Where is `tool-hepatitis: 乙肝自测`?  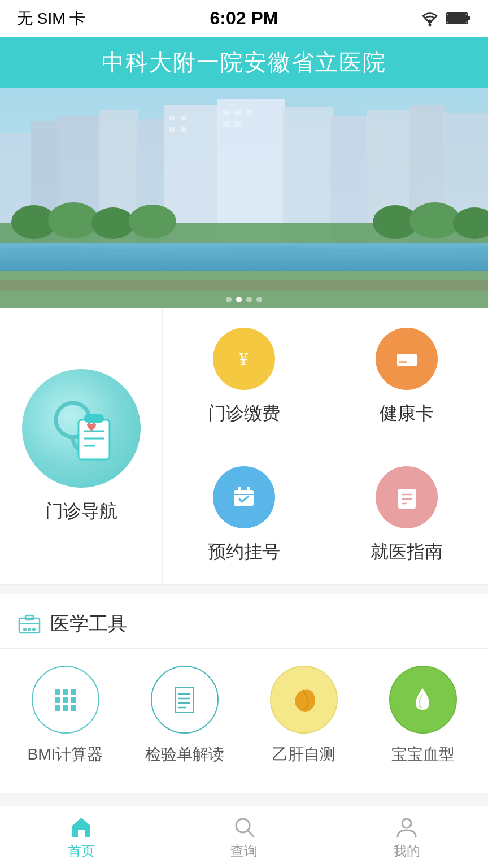
tool-hepatitis: 乙肝自测 is located at coordinates (304, 715).